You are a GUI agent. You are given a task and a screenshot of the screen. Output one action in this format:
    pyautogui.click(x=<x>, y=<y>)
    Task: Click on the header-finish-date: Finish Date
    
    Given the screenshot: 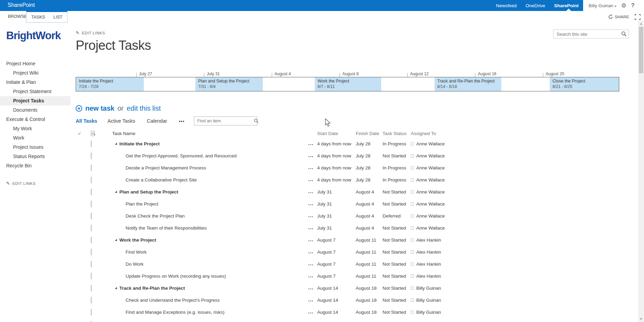 What is the action you would take?
    pyautogui.click(x=367, y=133)
    